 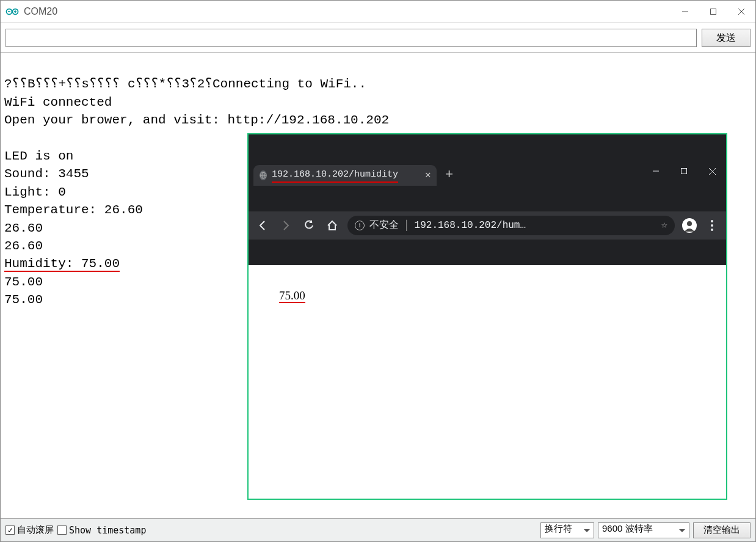 What do you see at coordinates (351, 38) in the screenshot?
I see `serial-input` at bounding box center [351, 38].